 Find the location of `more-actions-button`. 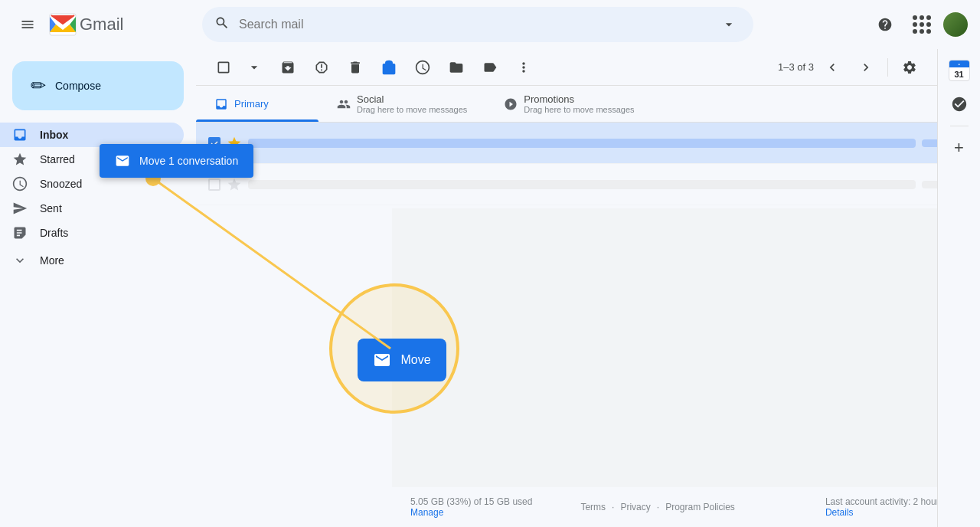

more-actions-button is located at coordinates (524, 67).